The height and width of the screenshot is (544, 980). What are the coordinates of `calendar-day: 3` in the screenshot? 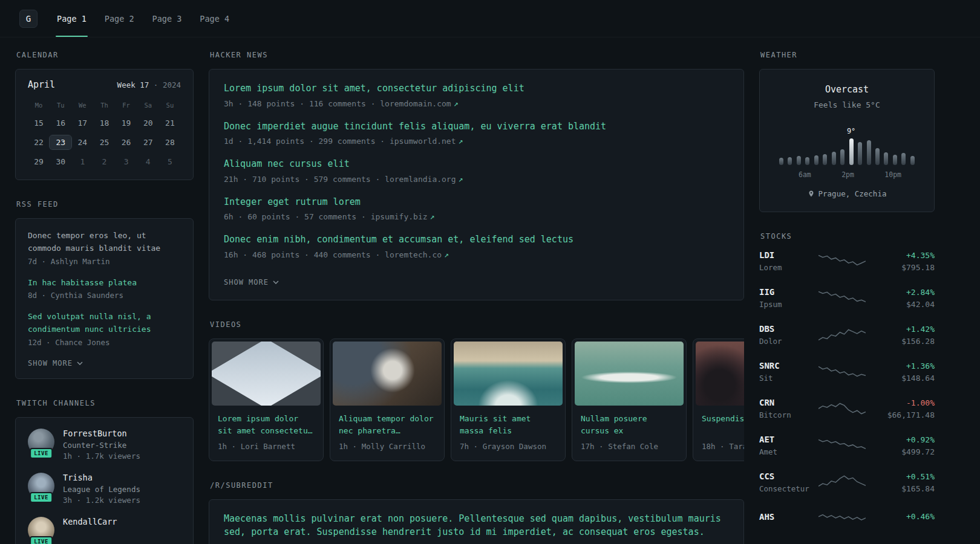 It's located at (126, 162).